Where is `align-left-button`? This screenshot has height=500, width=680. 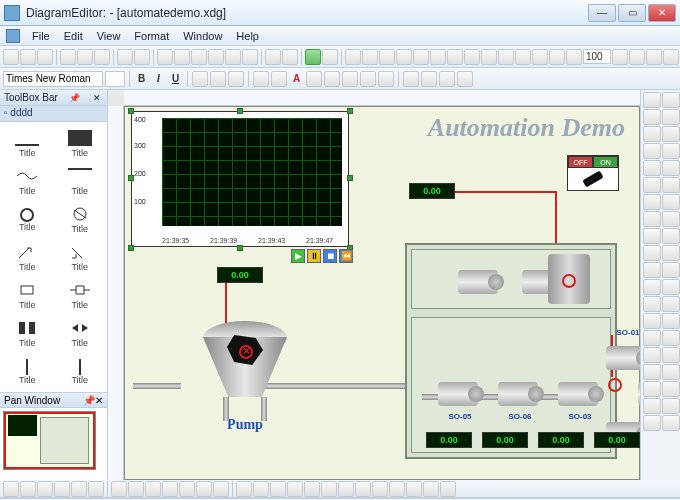
align-left-button is located at coordinates (165, 57).